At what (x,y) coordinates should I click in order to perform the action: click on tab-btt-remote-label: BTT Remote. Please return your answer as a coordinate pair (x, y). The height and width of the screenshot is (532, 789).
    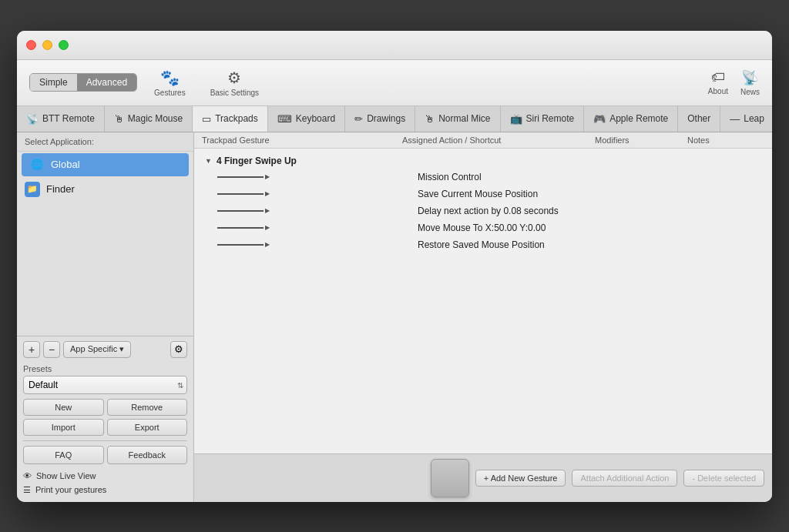
    Looking at the image, I should click on (69, 119).